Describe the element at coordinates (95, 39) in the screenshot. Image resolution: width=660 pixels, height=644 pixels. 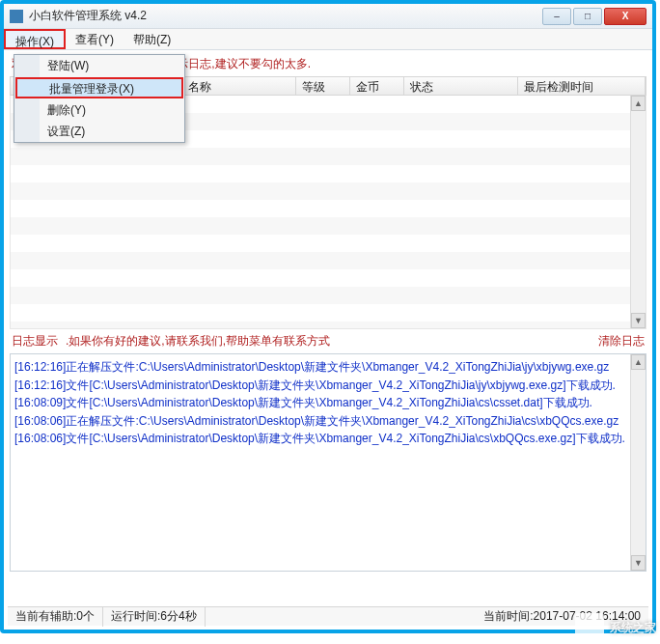
I see `menu-view: 查看(Y)` at that location.